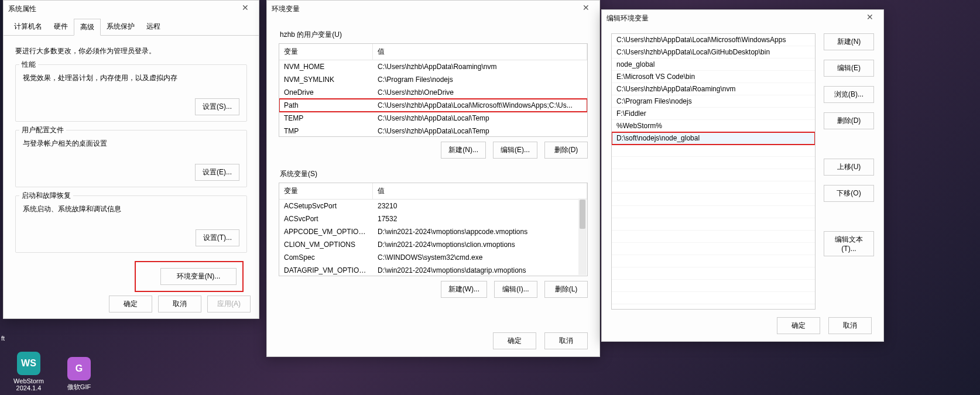 Image resolution: width=980 pixels, height=395 pixels. What do you see at coordinates (713, 138) in the screenshot?
I see `list-item: D:\soft\nodejs\node_global` at bounding box center [713, 138].